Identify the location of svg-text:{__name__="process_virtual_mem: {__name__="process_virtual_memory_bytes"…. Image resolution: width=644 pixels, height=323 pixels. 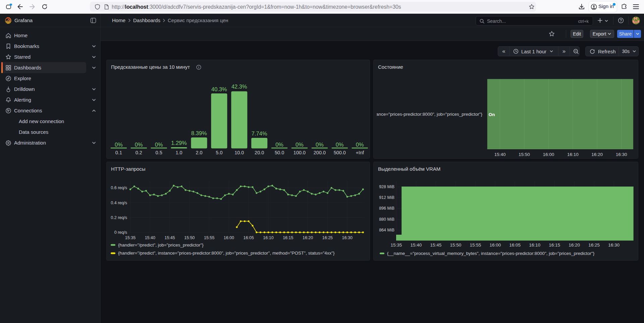
(491, 254).